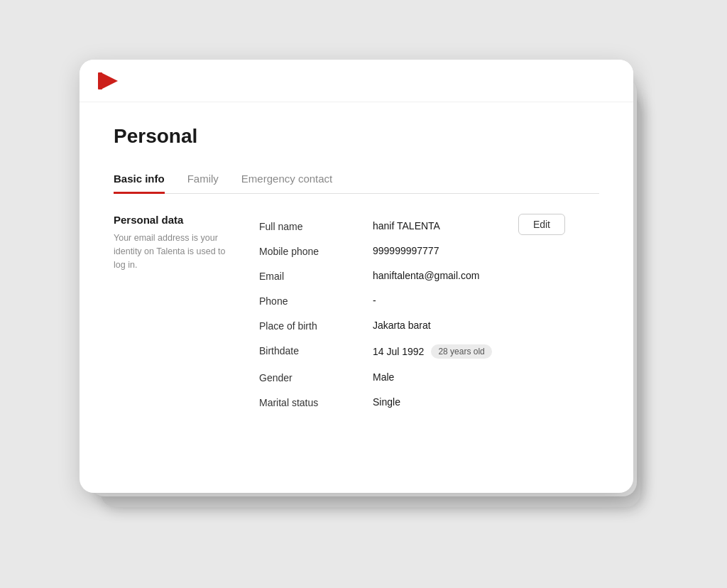 The width and height of the screenshot is (727, 588). Describe the element at coordinates (486, 352) in the screenshot. I see `field-value-birthdate: 14 Jul 1992 28 years old` at that location.